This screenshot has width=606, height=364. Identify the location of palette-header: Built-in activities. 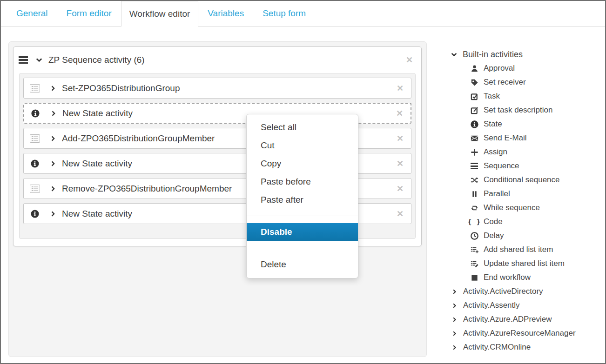
(525, 54).